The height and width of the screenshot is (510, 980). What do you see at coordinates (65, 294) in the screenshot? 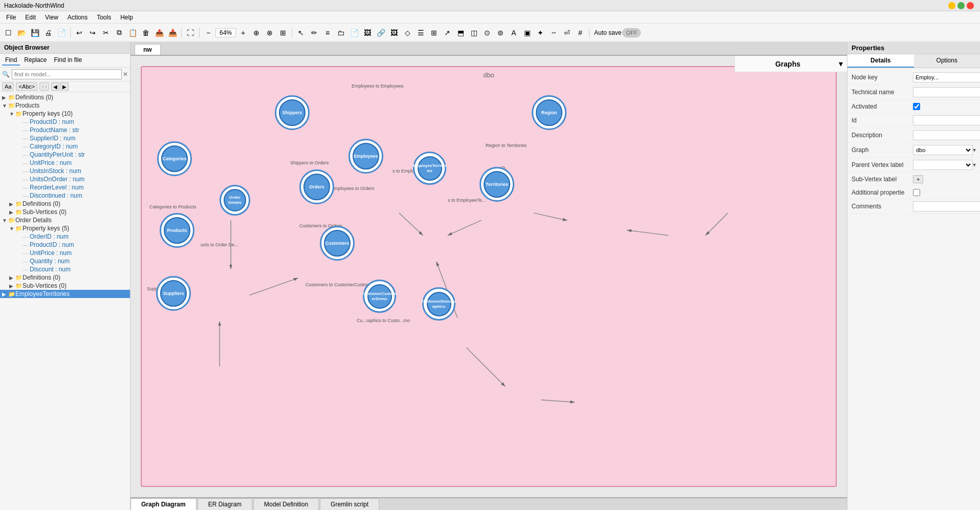
I see `tree-item-employeeterritories: ▶📁EmployeeTerritories` at bounding box center [65, 294].